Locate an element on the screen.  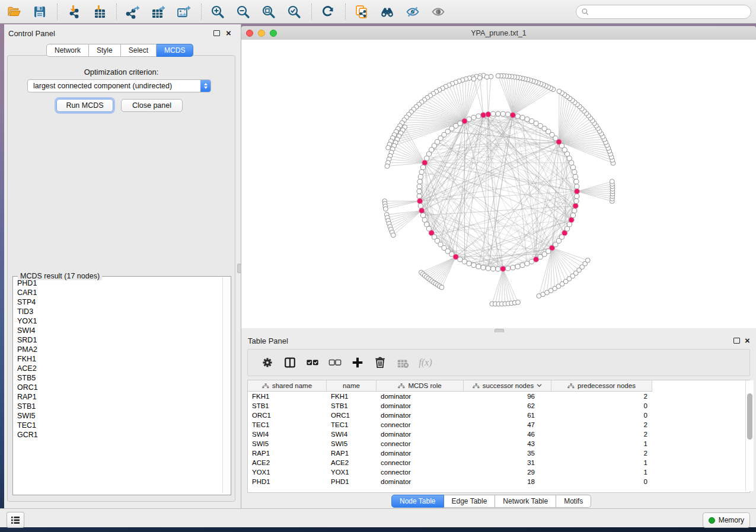
clone-network-button is located at coordinates (362, 12).